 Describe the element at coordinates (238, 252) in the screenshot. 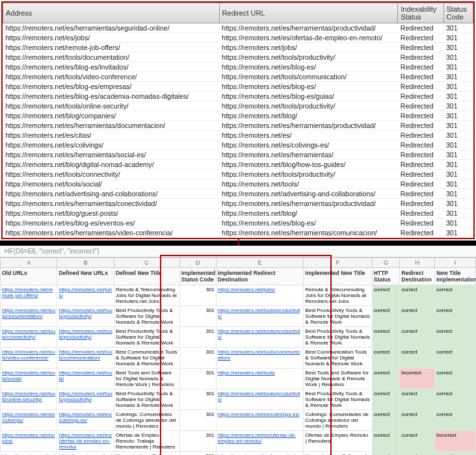

I see `formula-bar: =IF(D6=E6, "correct", "incorrect")` at that location.